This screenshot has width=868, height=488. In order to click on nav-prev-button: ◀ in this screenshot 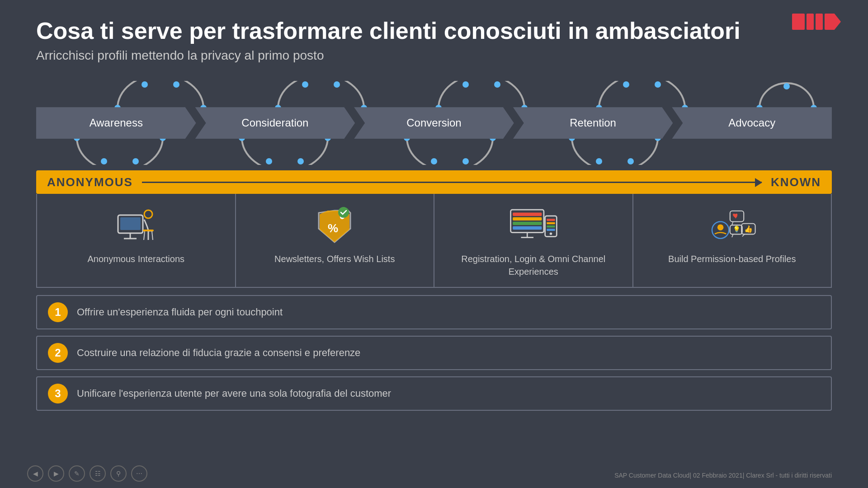, I will do `click(35, 474)`.